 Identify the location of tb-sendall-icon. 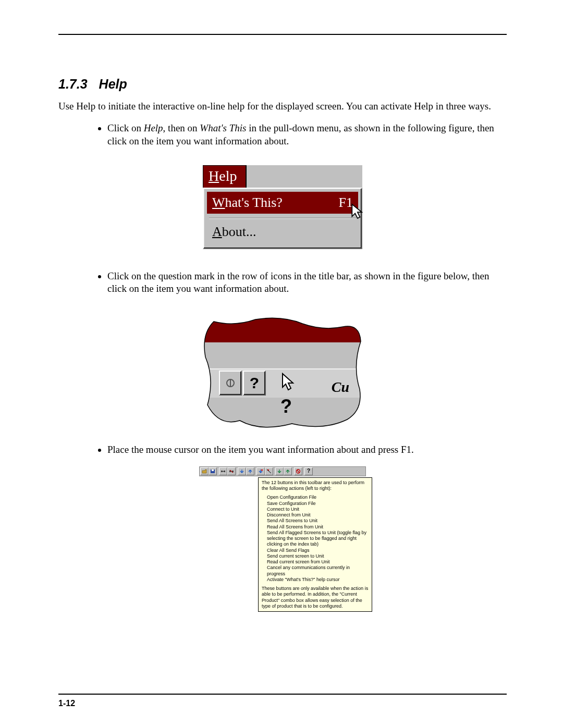
(242, 471).